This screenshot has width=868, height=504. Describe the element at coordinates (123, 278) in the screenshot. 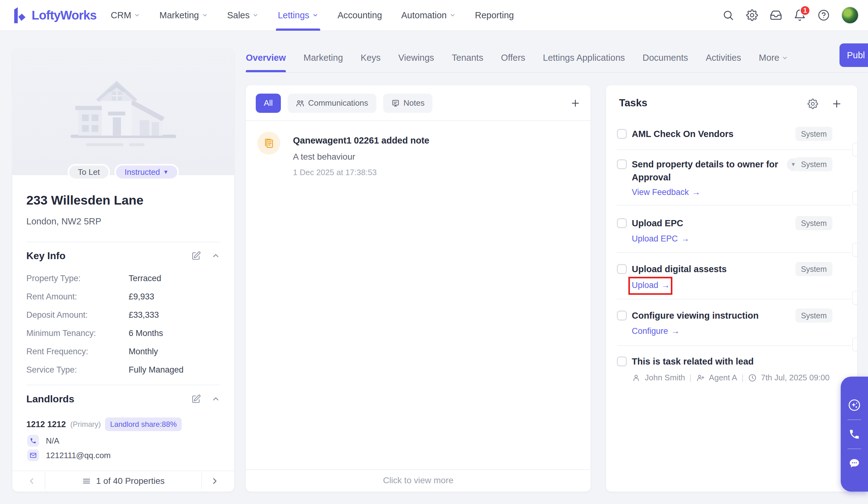

I see `key-info-row: Property Type: Terraced` at that location.